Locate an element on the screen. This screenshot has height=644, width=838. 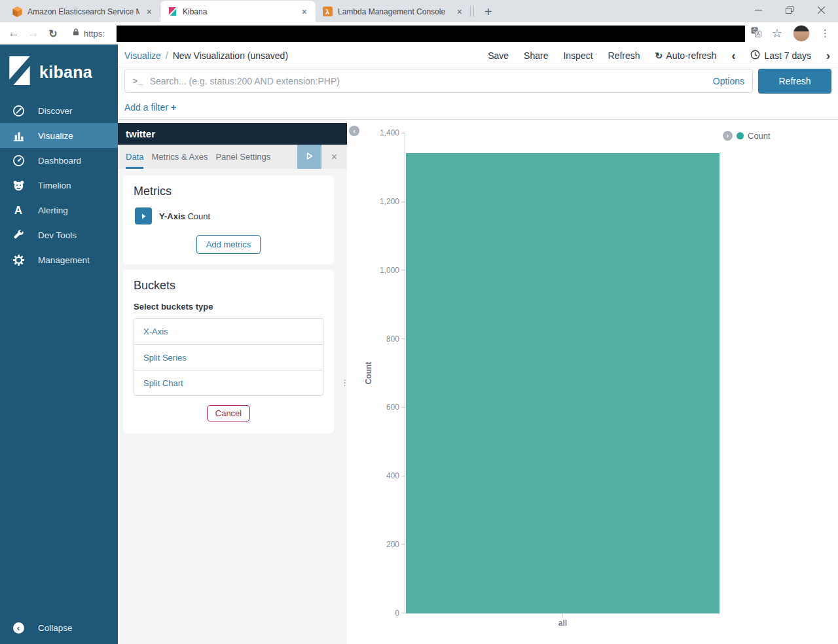
buckets-heading: Buckets is located at coordinates (228, 285).